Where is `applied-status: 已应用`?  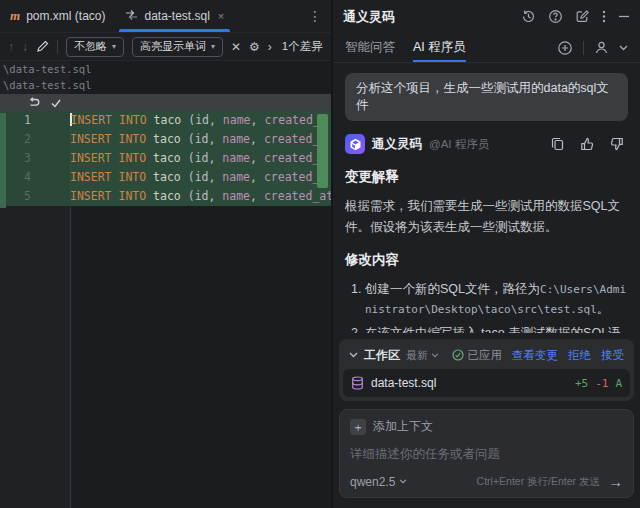
applied-status: 已应用 is located at coordinates (478, 356).